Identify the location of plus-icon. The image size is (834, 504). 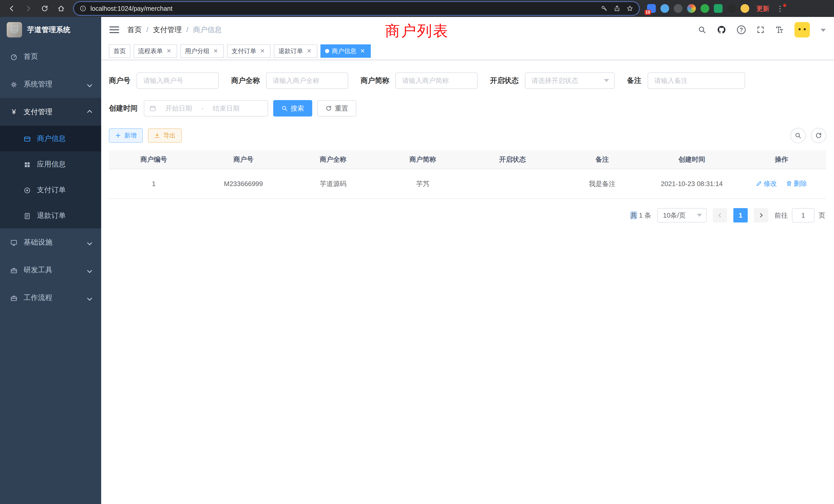
(118, 135).